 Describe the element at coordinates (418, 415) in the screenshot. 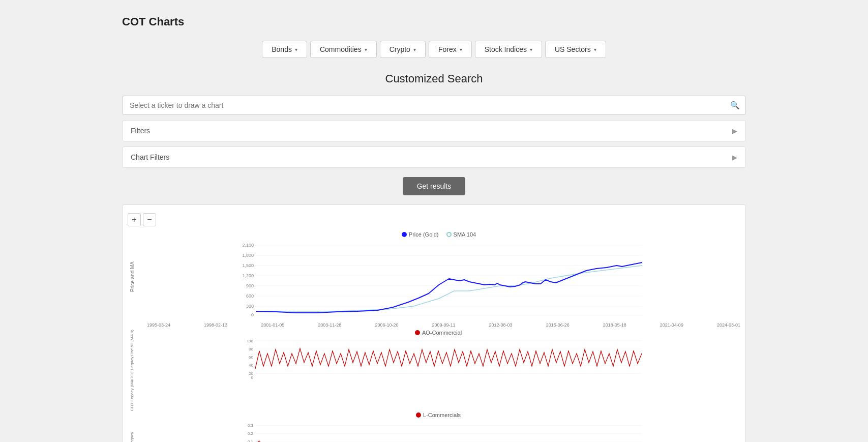

I see `l-commercials-legend-dot` at that location.